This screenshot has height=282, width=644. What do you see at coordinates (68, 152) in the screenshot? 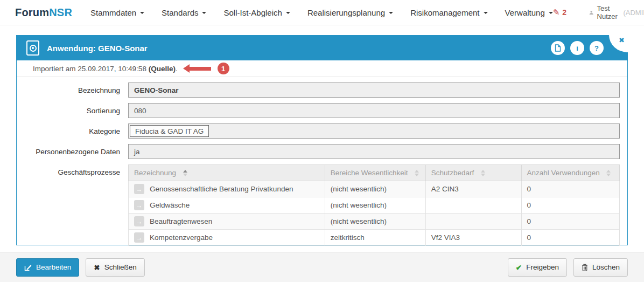
I see `field-label: Personenbezogene Daten` at bounding box center [68, 152].